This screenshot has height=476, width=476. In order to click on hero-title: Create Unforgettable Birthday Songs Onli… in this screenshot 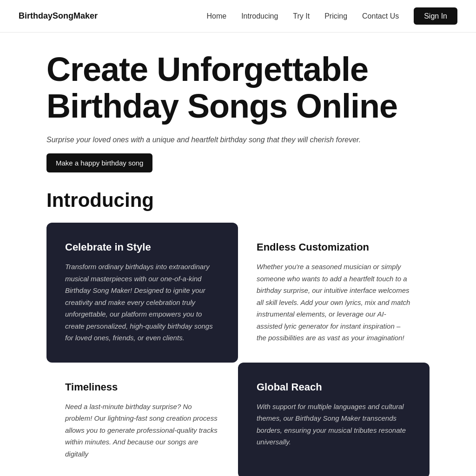, I will do `click(238, 88)`.